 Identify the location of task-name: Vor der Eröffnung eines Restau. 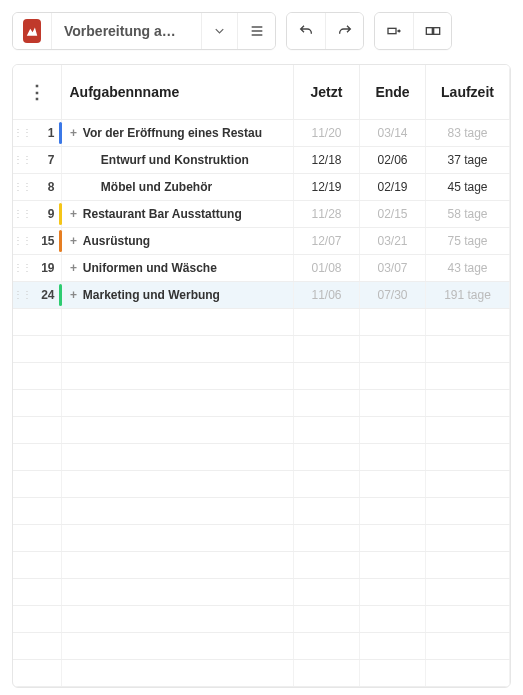
(172, 133).